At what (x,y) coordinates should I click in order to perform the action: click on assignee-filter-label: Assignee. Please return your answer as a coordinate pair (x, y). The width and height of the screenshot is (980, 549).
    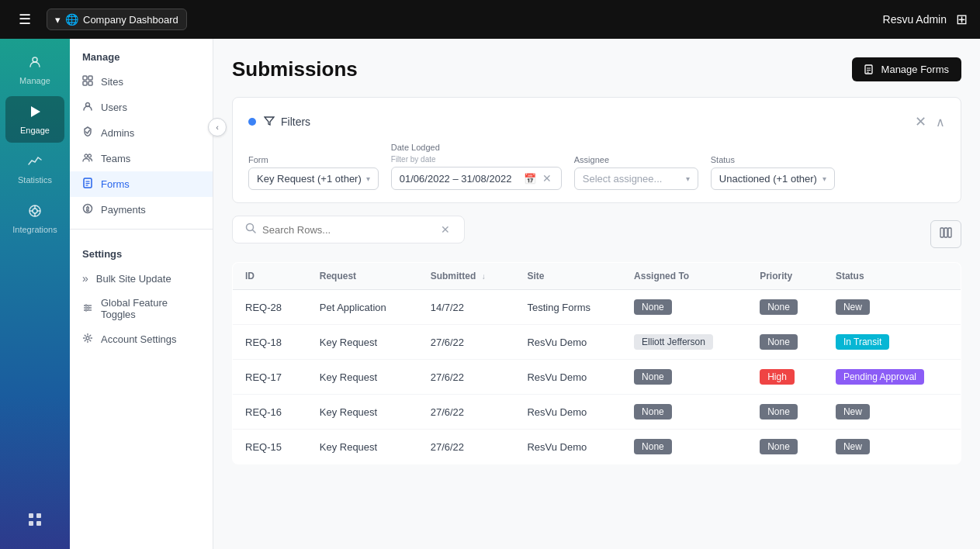
    Looking at the image, I should click on (636, 160).